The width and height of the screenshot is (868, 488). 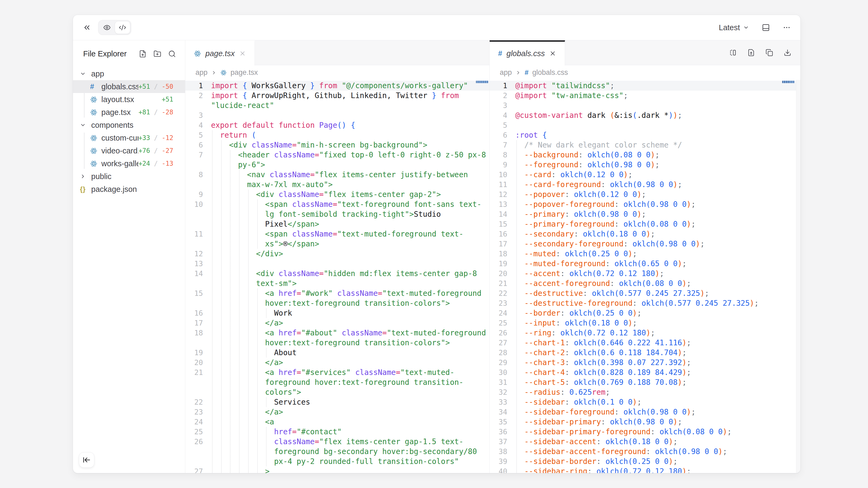 What do you see at coordinates (172, 54) in the screenshot?
I see `search-files-button` at bounding box center [172, 54].